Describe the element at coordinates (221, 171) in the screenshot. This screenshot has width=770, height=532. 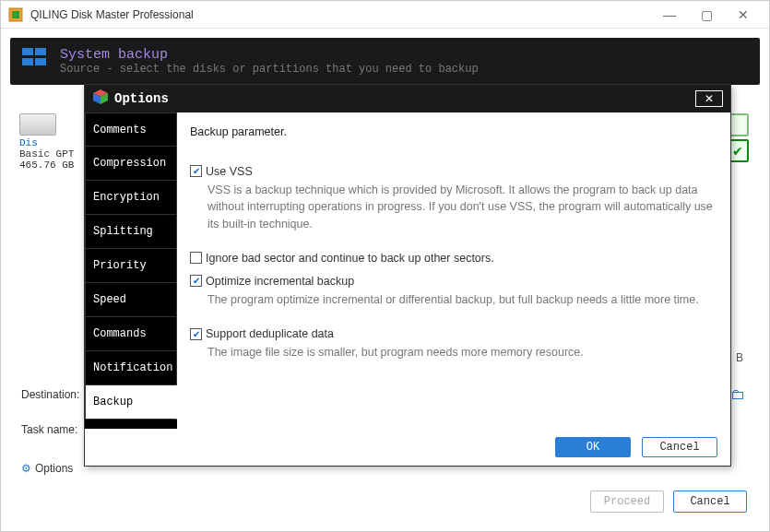
I see `checkbox-use-vss: ✔ Use VSS` at that location.